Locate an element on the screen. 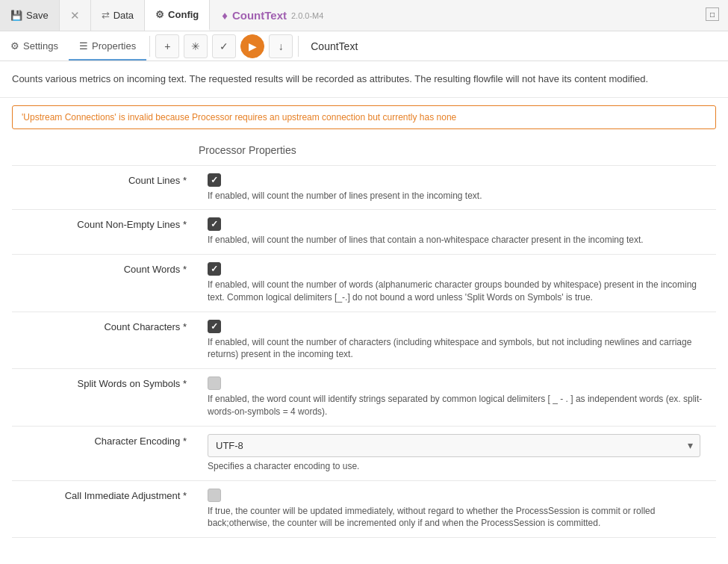  prop-label-1: Count Non-Empty Lines * is located at coordinates (105, 232).